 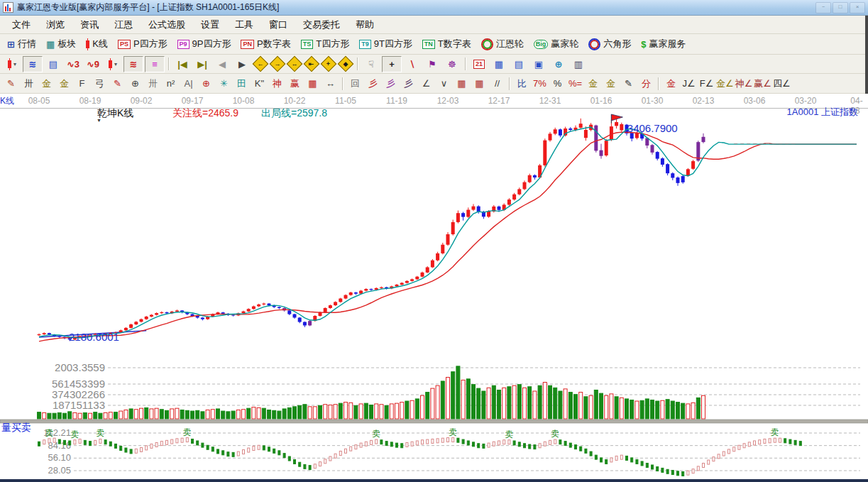 What do you see at coordinates (224, 84) in the screenshot?
I see `gann-web-button: ✳` at bounding box center [224, 84].